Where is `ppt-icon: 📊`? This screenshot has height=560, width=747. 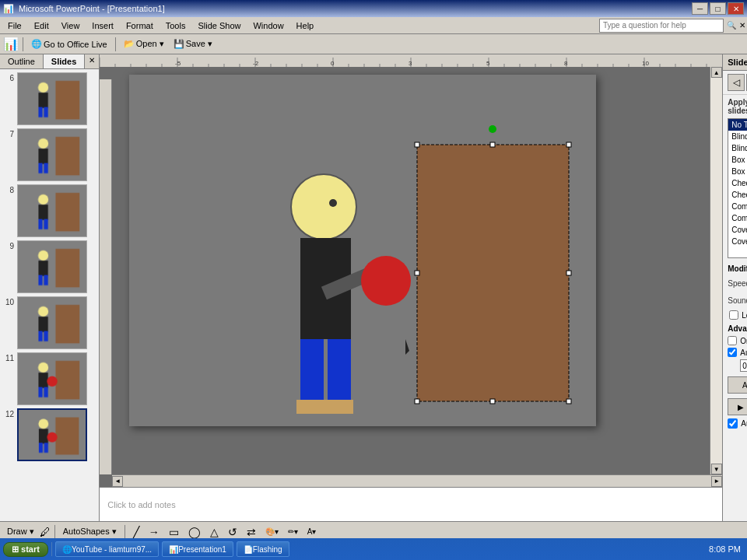
ppt-icon: 📊 is located at coordinates (11, 44).